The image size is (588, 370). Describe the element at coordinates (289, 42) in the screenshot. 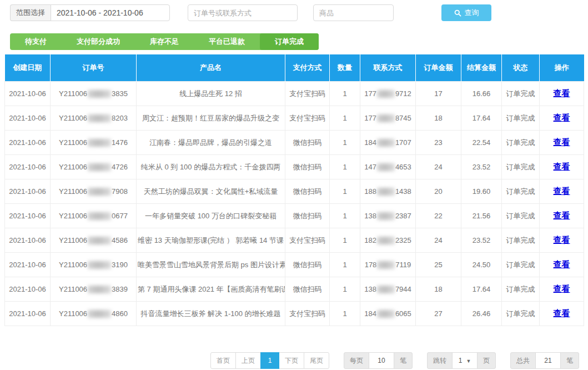

I see `status-tab: 订单完成` at that location.